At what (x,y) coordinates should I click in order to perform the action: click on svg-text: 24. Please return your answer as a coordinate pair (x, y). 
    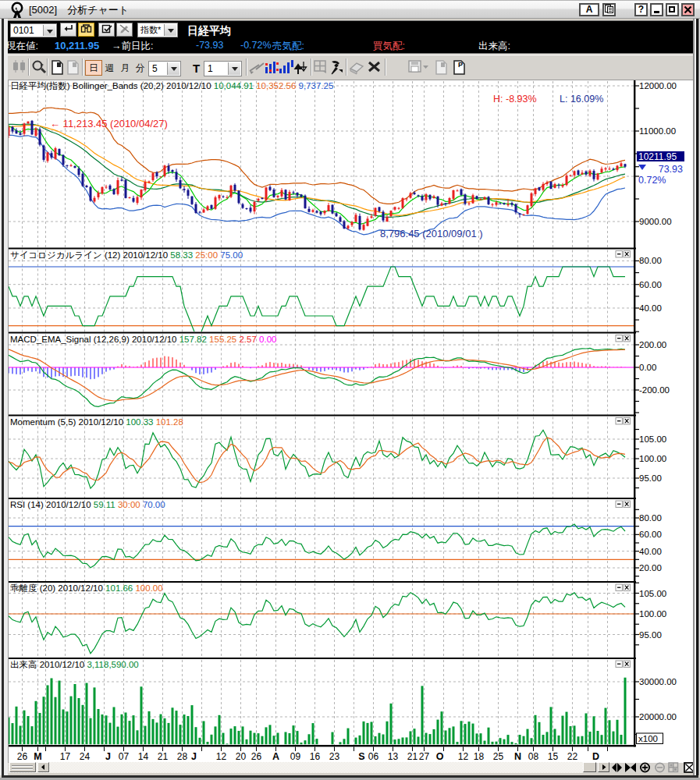
    Looking at the image, I should click on (85, 757).